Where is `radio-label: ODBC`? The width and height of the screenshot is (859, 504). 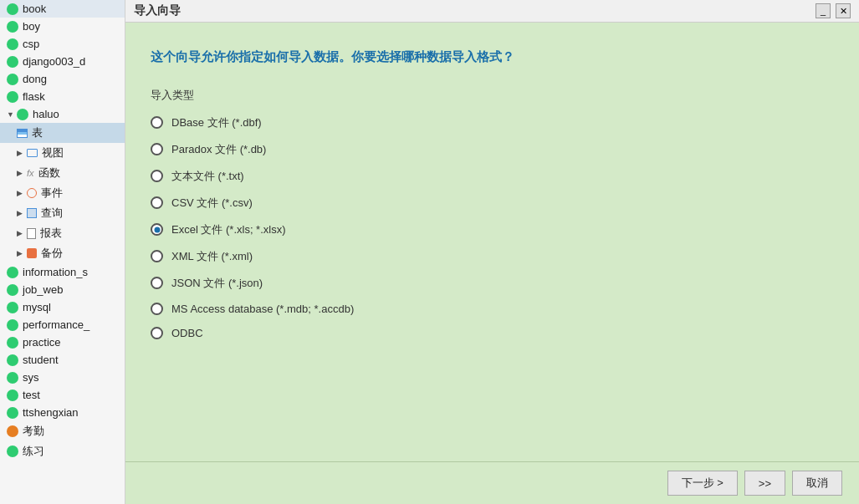 radio-label: ODBC is located at coordinates (187, 333).